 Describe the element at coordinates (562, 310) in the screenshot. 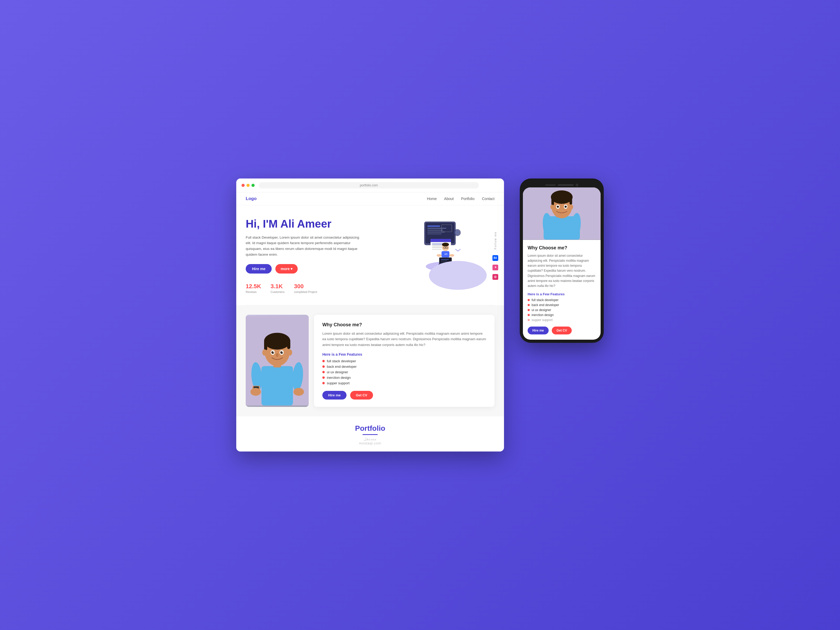

I see `phone-features-list: full stack developer back end developer …` at that location.